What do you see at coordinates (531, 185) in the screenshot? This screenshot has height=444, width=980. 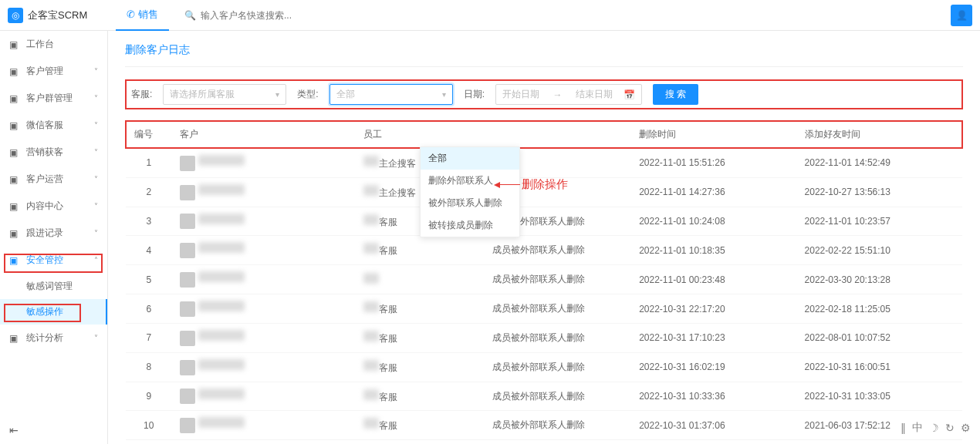 I see `annotation-delete-op: 删除操作` at bounding box center [531, 185].